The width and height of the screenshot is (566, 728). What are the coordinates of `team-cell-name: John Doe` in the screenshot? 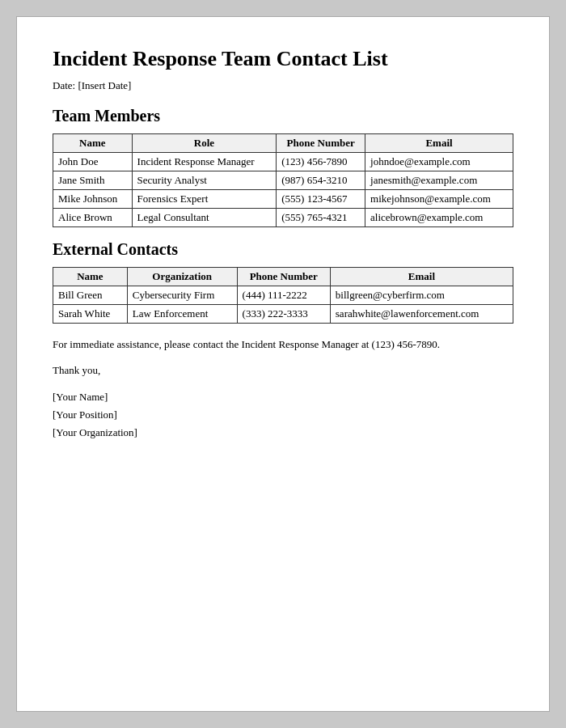 It's located at (93, 162).